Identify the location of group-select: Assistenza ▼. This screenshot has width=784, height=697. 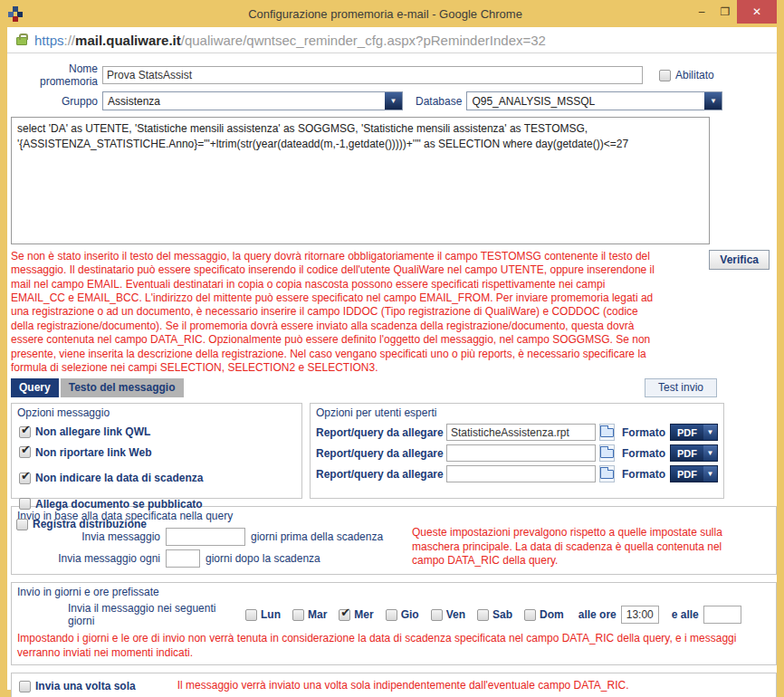
(253, 101).